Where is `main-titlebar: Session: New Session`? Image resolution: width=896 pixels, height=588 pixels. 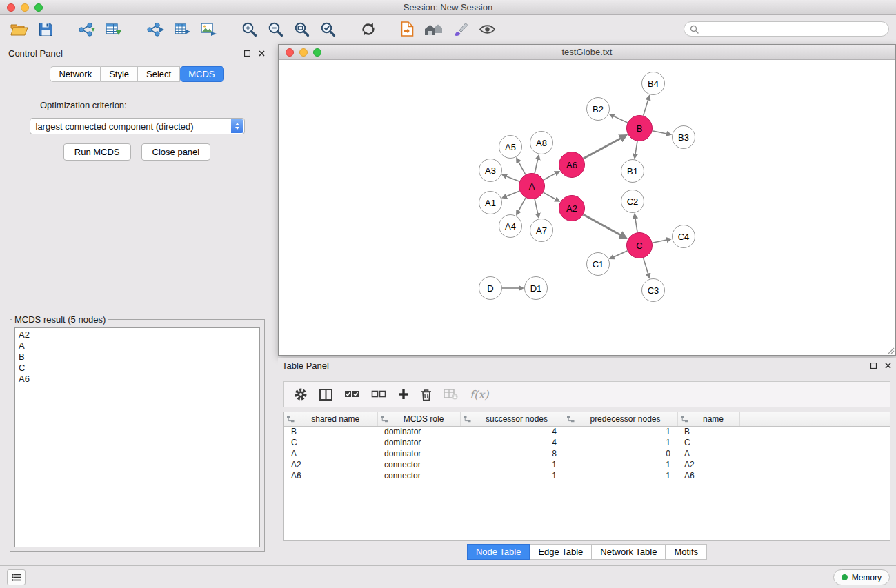
main-titlebar: Session: New Session is located at coordinates (448, 8).